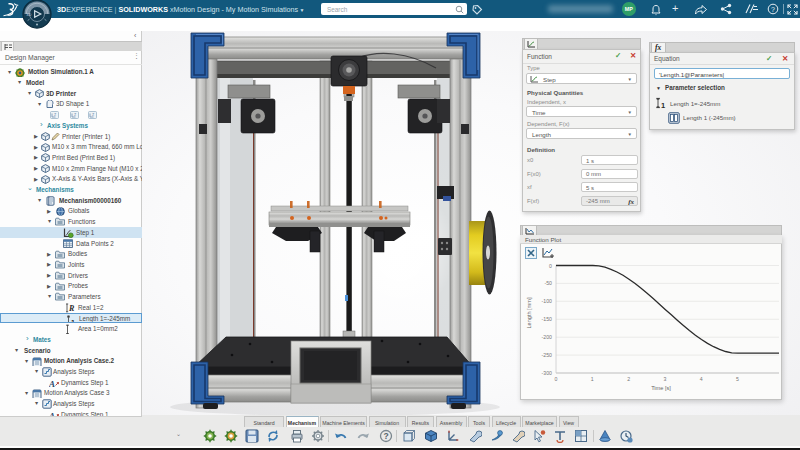 Image resolution: width=800 pixels, height=450 pixels. Describe the element at coordinates (28, 14) in the screenshot. I see `svg-text: 3D` at that location.